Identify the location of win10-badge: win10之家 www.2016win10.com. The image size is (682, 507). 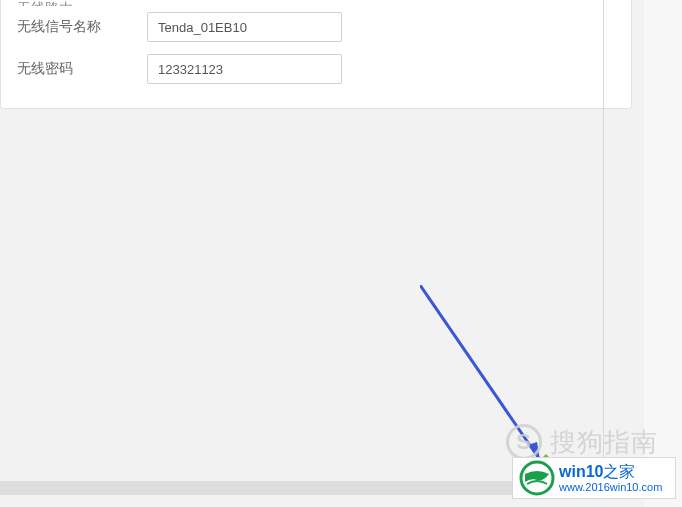
(594, 478).